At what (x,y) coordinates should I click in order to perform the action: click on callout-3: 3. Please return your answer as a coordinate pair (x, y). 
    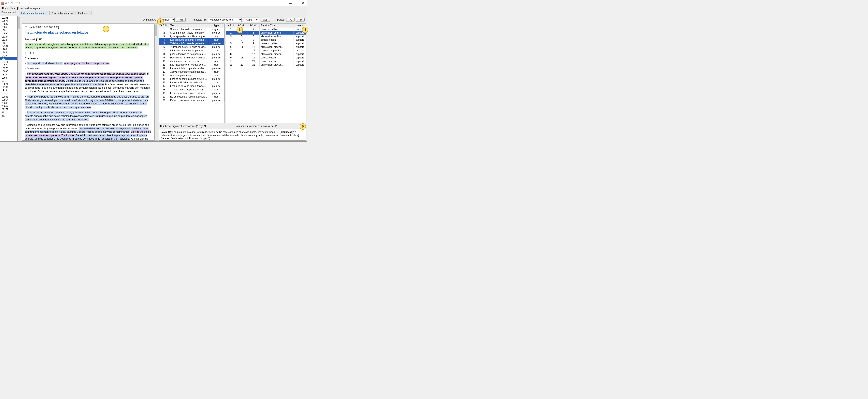
    Looking at the image, I should click on (240, 30).